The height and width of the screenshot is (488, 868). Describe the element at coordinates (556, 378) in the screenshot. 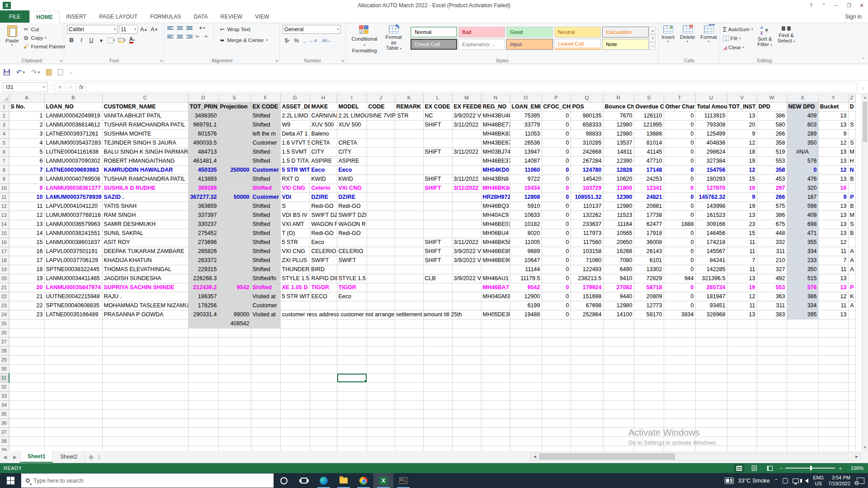

I see `cell-P31` at that location.